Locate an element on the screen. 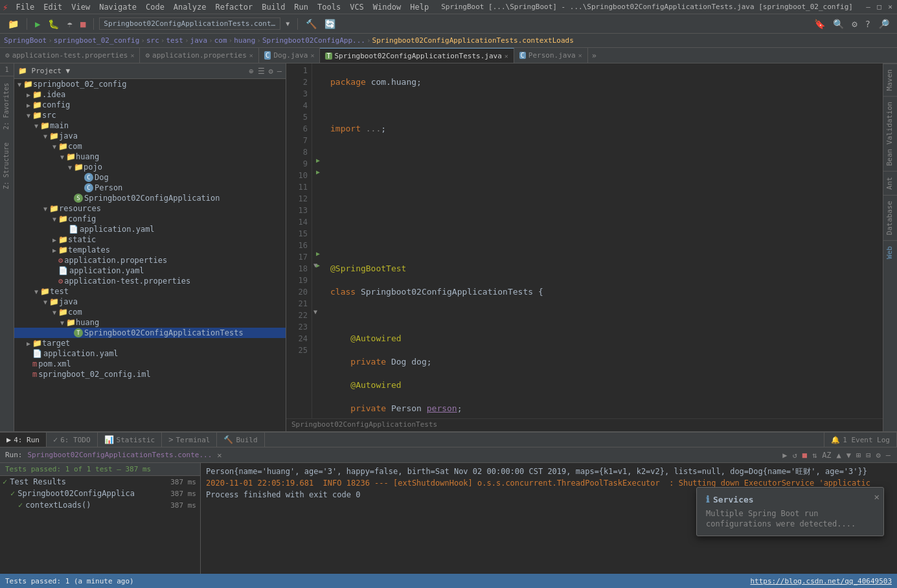 This screenshot has width=897, height=588. tab-close-4: ✕ is located at coordinates (580, 56).